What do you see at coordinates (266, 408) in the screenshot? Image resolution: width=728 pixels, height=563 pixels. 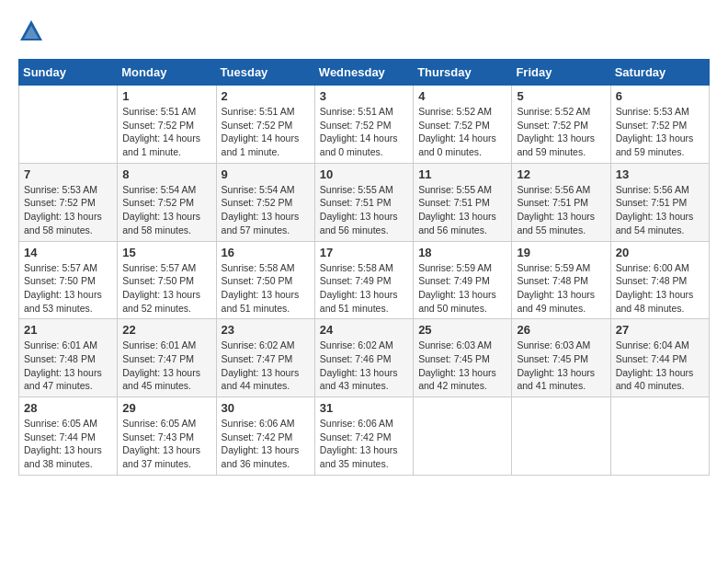 I see `day-number: 30` at bounding box center [266, 408].